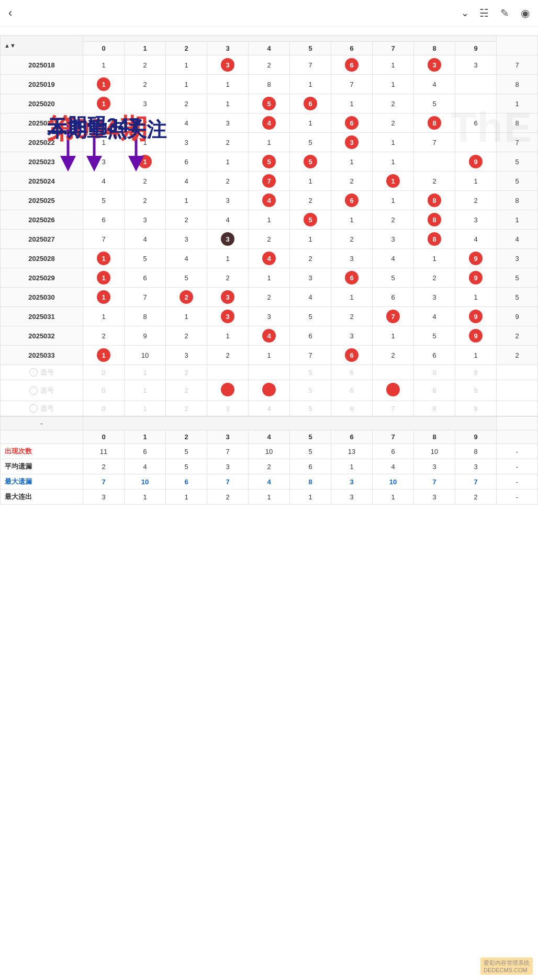 The image size is (538, 980). What do you see at coordinates (269, 181) in the screenshot?
I see `table-row: 202502442427121215` at bounding box center [269, 181].